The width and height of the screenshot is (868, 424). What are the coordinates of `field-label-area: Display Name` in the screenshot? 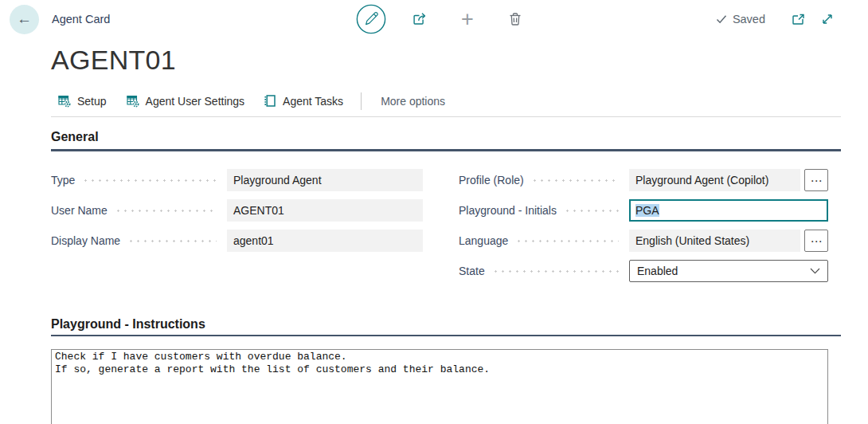 It's located at (139, 241).